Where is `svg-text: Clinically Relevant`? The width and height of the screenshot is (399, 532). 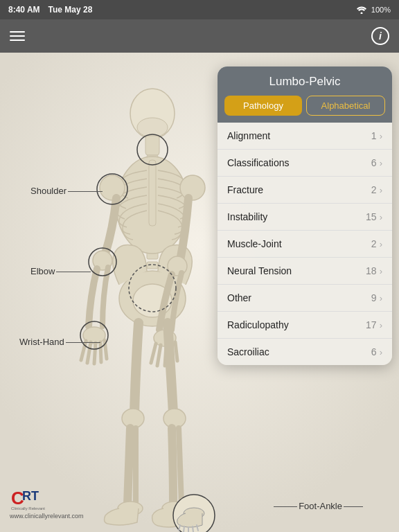
svg-text: Clinically Relevant is located at coordinates (28, 508).